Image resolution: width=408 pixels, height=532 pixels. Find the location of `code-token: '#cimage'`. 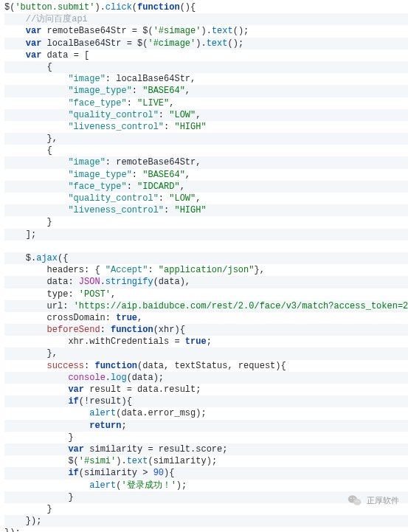

code-token: '#cimage' is located at coordinates (171, 44).